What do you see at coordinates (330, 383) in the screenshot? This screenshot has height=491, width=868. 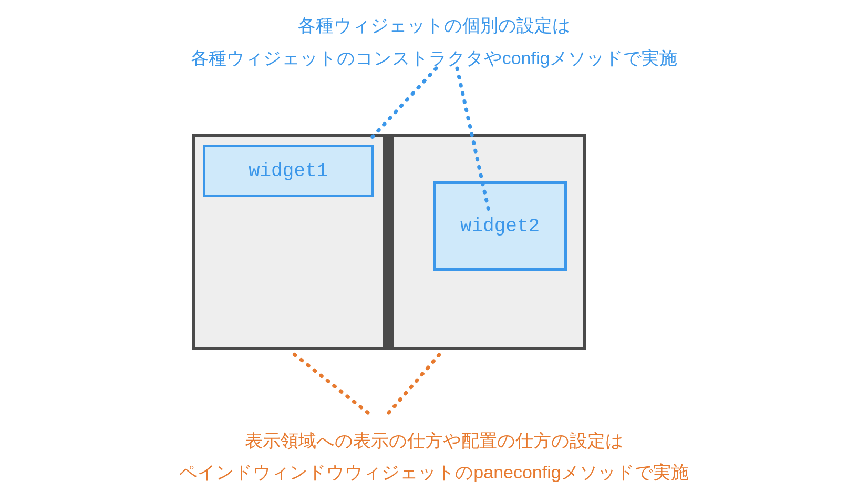 I see `connector-orange-left` at bounding box center [330, 383].